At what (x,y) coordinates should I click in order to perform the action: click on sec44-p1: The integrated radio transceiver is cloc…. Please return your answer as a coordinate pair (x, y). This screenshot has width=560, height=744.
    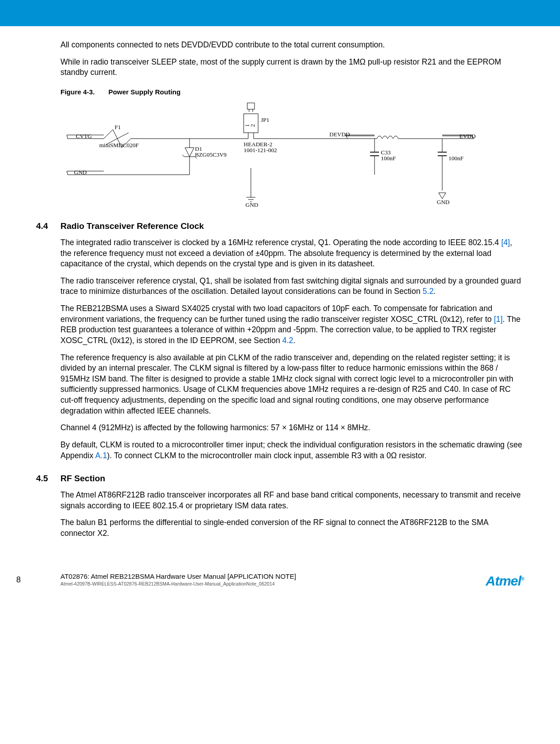
    Looking at the image, I should click on (292, 254).